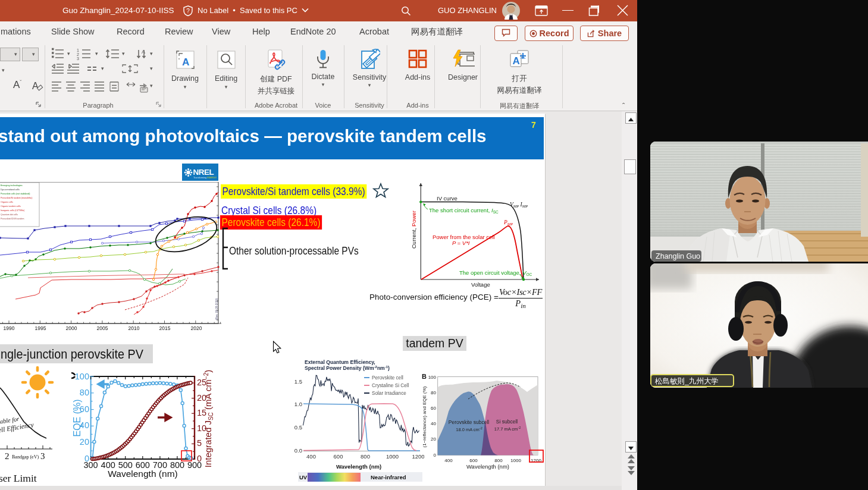 This screenshot has height=490, width=868. I want to click on svg-text: Transforming ENERGY, so click(205, 178).